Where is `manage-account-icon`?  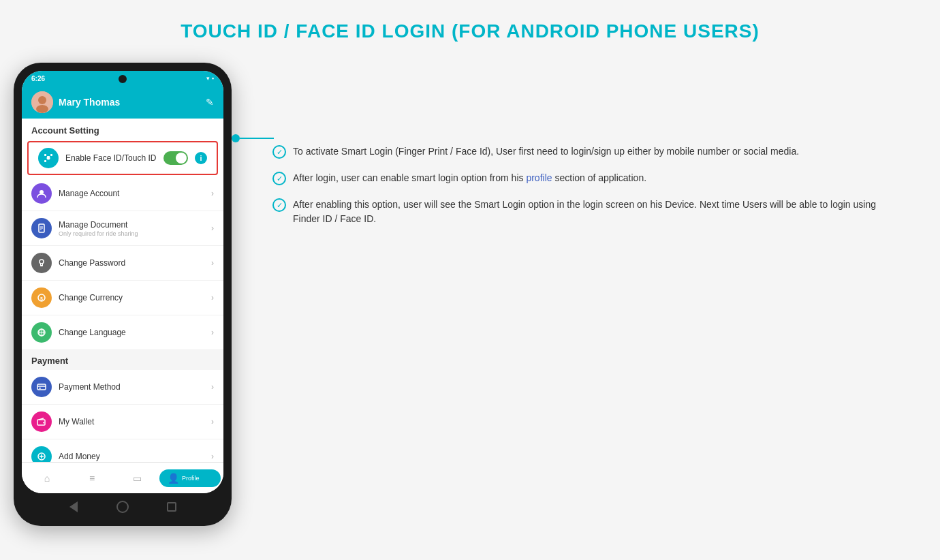
manage-account-icon is located at coordinates (42, 193).